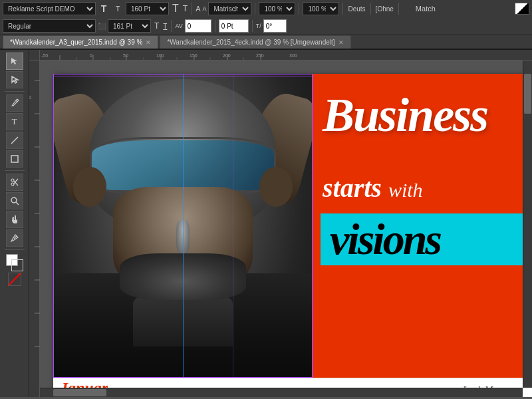  What do you see at coordinates (422, 239) in the screenshot?
I see `visions-box: visions` at bounding box center [422, 239].